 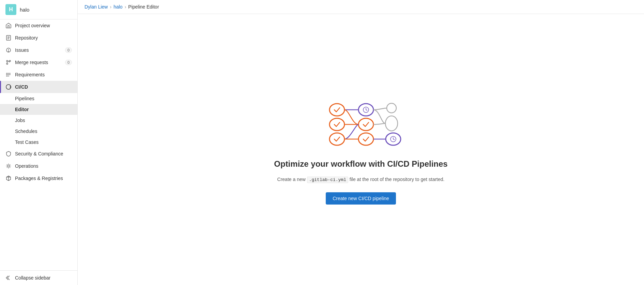 I want to click on sidebar-sub-label: Jobs, so click(x=20, y=120).